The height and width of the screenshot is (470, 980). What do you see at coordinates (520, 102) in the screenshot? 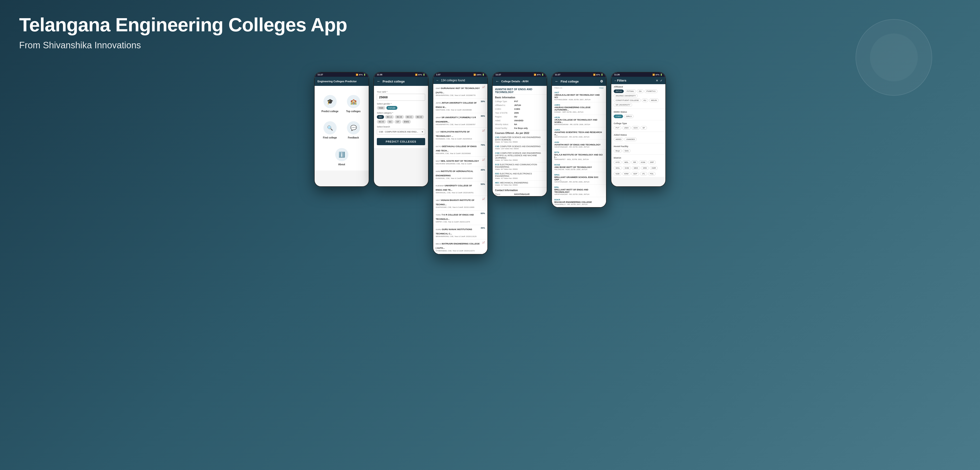
I see `detail-college-type: College Type: PVT` at bounding box center [520, 102].